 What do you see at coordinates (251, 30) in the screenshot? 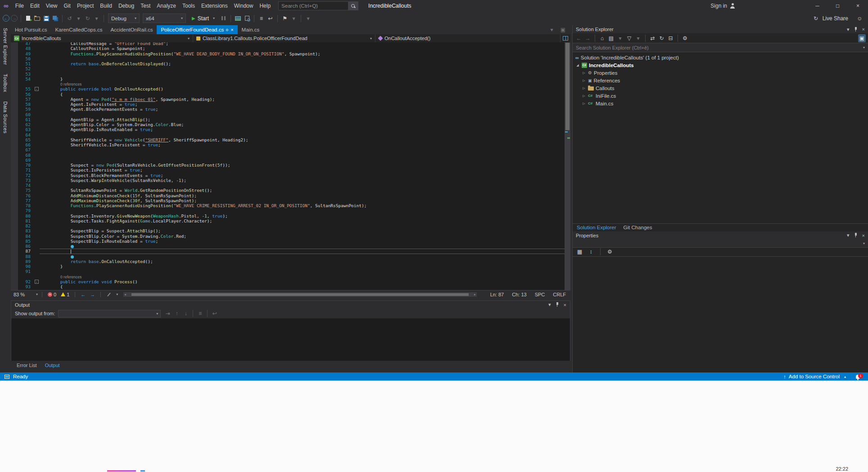
I see `tab-main-cs: Main.cs` at bounding box center [251, 30].